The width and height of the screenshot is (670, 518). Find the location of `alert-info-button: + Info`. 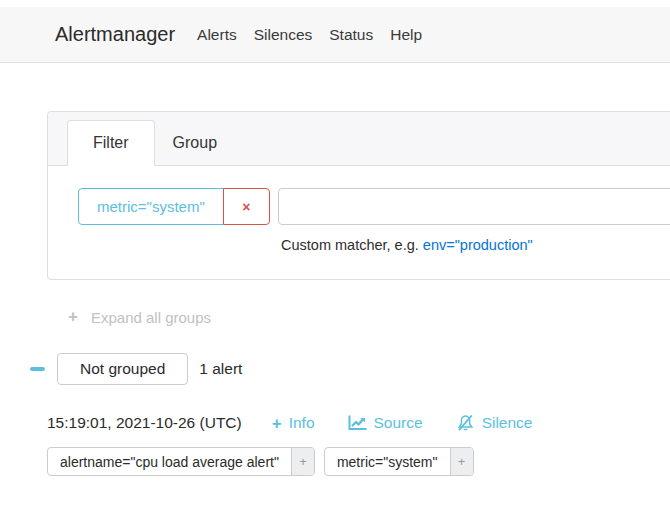

alert-info-button: + Info is located at coordinates (294, 423).